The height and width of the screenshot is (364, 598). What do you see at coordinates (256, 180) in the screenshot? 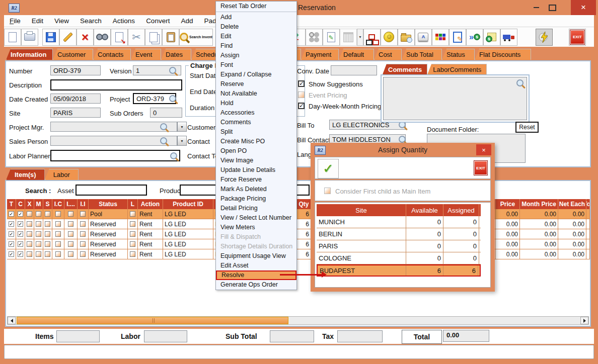
I see `menu-item-force-reserve: Force Reserve` at bounding box center [256, 180].